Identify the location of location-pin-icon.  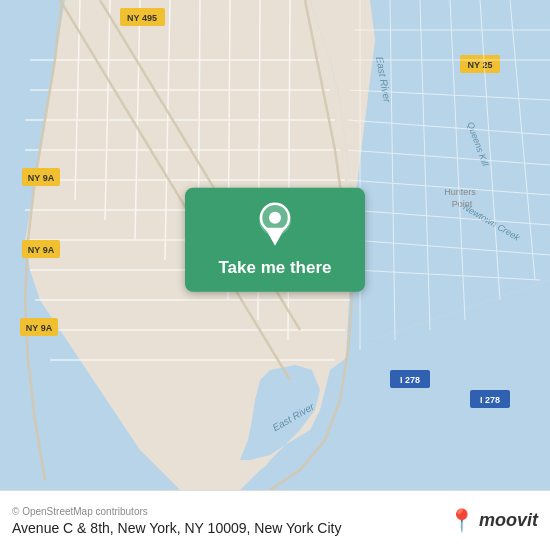
(275, 224).